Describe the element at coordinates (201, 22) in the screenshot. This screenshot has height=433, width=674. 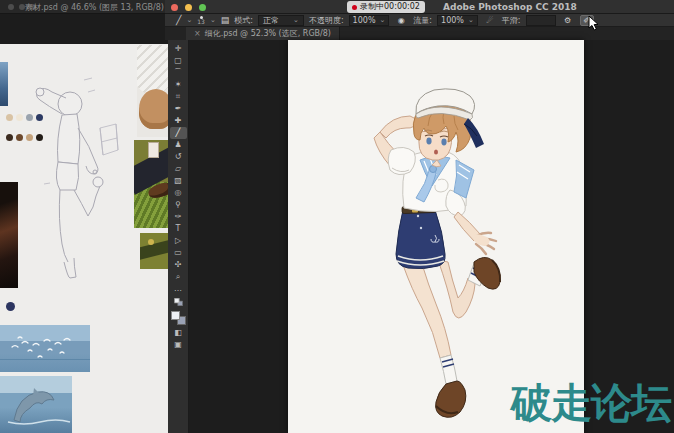
I see `brush-size-value: 13` at that location.